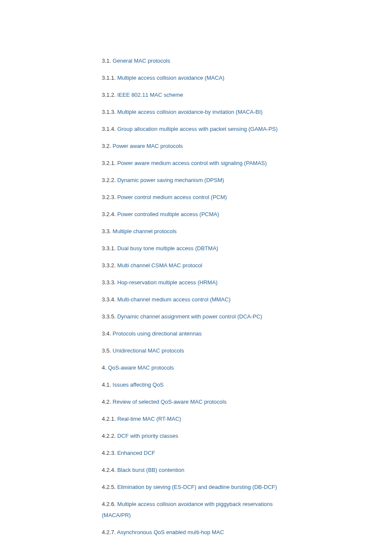 The width and height of the screenshot is (392, 555). What do you see at coordinates (144, 231) in the screenshot?
I see `toc-link: Multiple channel protocols` at bounding box center [144, 231].